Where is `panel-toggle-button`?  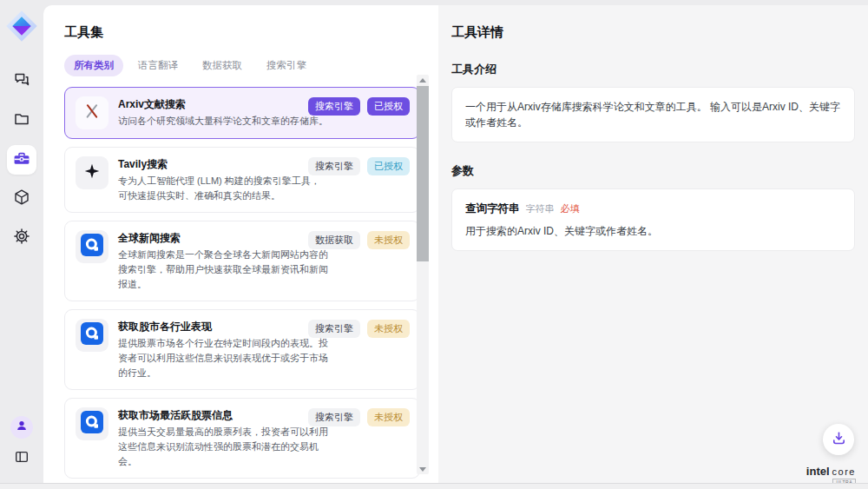
panel-toggle-button is located at coordinates (22, 459).